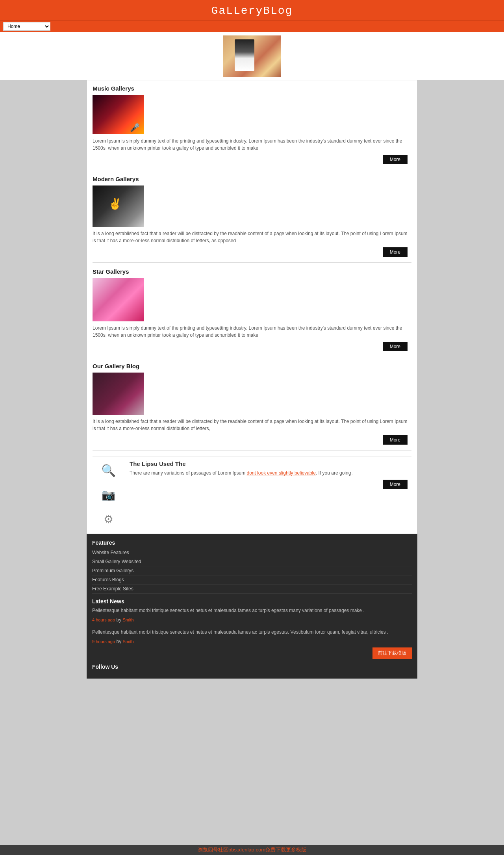 Image resolution: width=504 pixels, height=855 pixels. I want to click on features-link-5: Free Example Sites, so click(113, 589).